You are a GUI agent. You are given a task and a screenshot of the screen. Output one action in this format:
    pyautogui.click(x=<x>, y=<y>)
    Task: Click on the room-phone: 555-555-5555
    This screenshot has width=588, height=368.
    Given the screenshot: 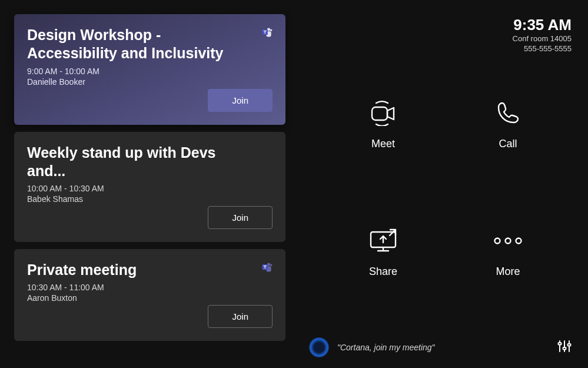 What is the action you would take?
    pyautogui.click(x=542, y=49)
    